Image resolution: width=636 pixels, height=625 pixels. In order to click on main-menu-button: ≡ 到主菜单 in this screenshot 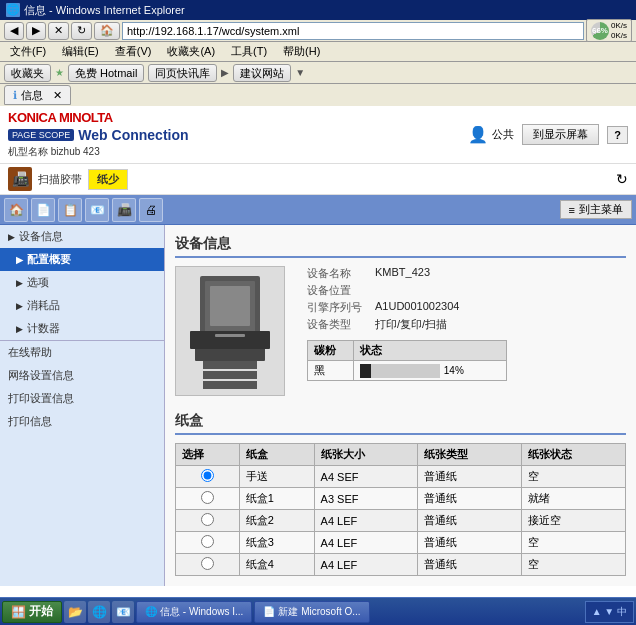, I will do `click(596, 210)`.